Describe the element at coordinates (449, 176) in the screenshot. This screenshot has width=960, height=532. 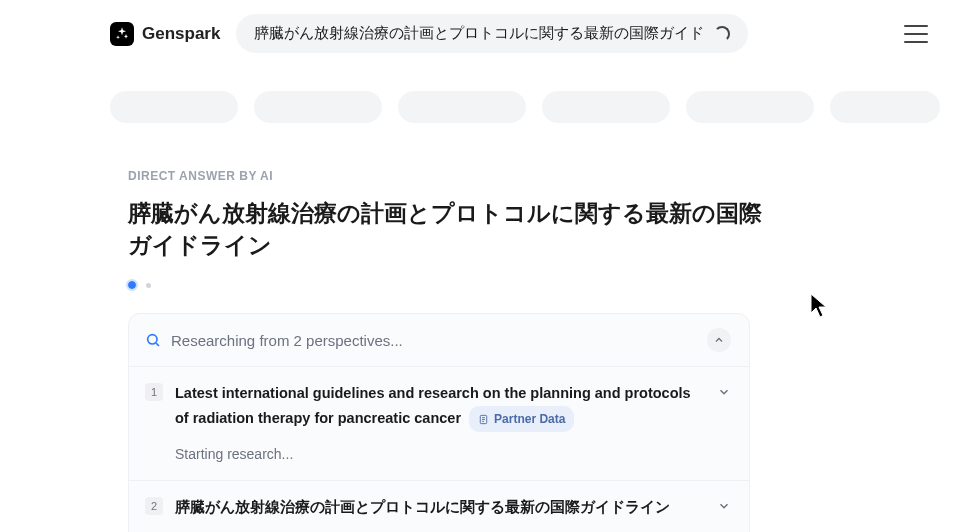
I see `section-label: DIRECT ANSWER BY AI` at that location.